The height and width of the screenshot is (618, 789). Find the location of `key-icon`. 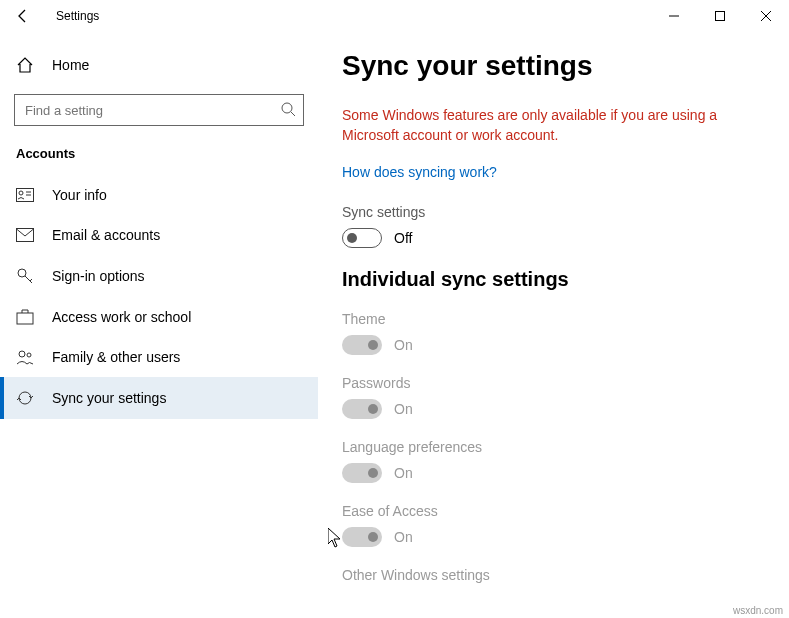

key-icon is located at coordinates (25, 276).